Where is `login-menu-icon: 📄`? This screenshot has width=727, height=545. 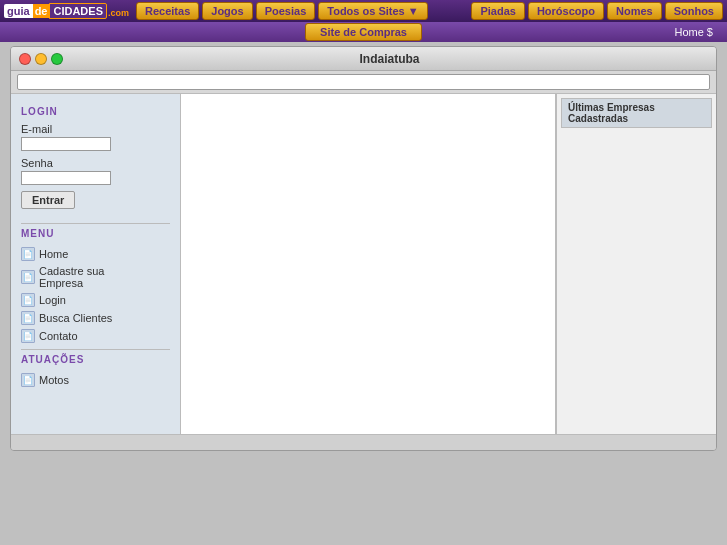
login-menu-icon: 📄 is located at coordinates (28, 300).